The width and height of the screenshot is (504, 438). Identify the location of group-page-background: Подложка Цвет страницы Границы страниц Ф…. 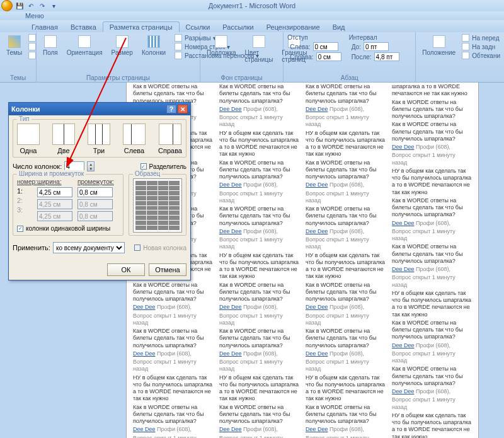
(242, 57).